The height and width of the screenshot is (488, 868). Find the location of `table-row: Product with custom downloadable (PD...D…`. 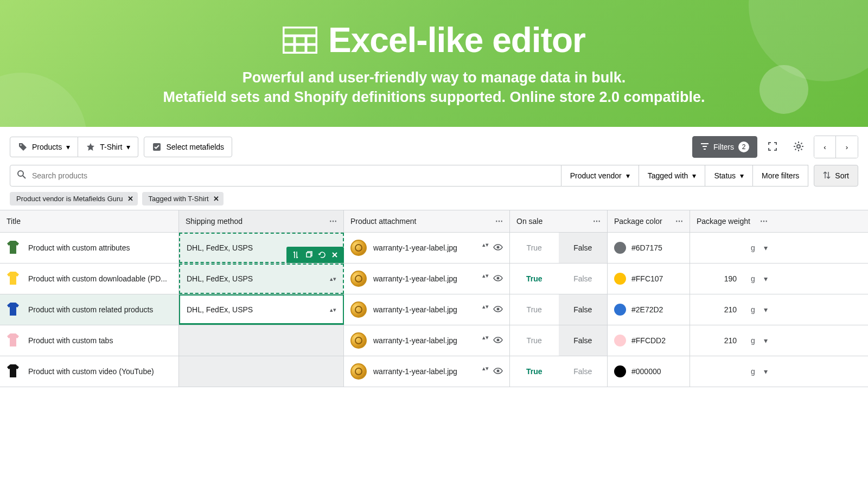

table-row: Product with custom downloadable (PD...D… is located at coordinates (434, 279).